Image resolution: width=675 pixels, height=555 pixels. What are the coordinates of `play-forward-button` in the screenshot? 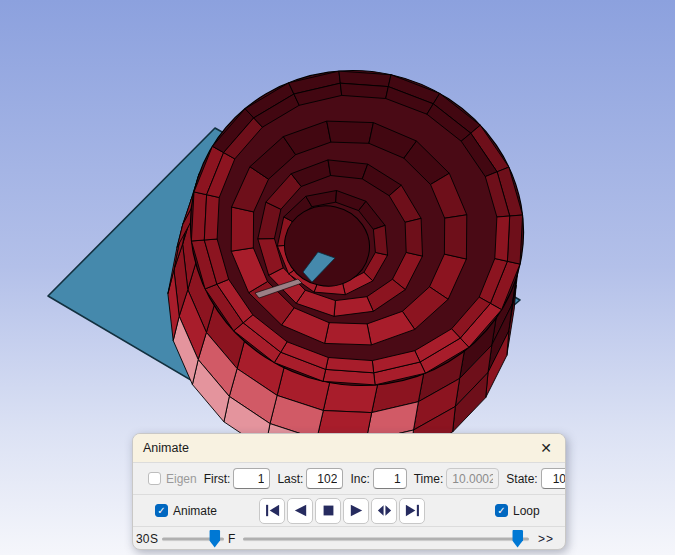 It's located at (356, 511).